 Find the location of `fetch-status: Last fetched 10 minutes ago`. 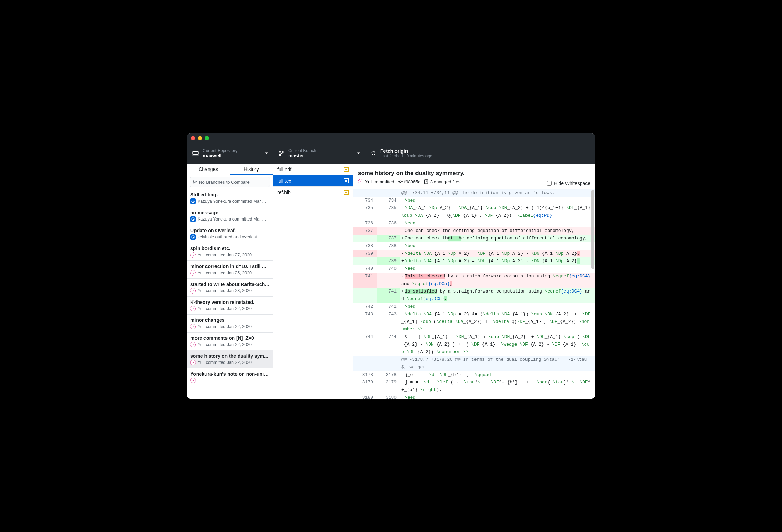

fetch-status: Last fetched 10 minutes ago is located at coordinates (406, 156).